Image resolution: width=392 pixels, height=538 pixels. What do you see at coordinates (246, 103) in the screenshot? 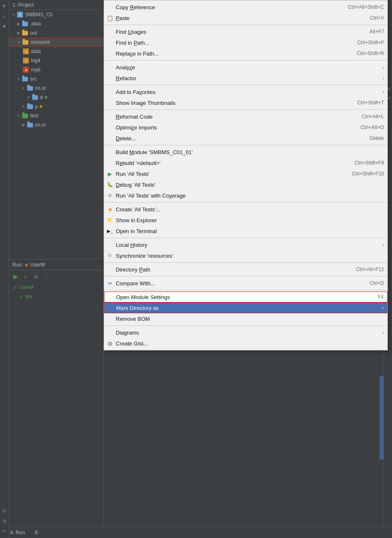
I see `menu-item-show-image-thumbnails: Show Image Thumbnails Ctrl+Shift+T` at bounding box center [246, 103].